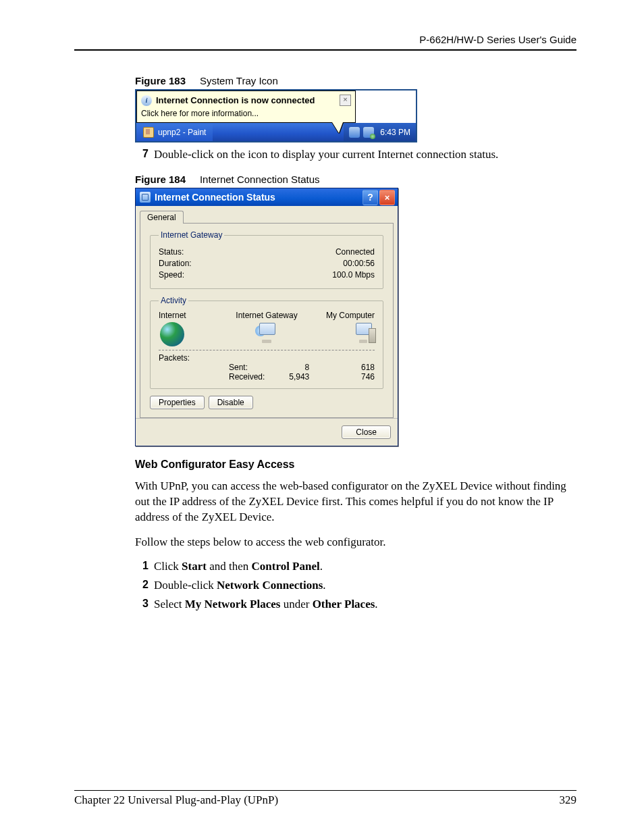  Describe the element at coordinates (194, 566) in the screenshot. I see `step-1-b1: Start` at that location.